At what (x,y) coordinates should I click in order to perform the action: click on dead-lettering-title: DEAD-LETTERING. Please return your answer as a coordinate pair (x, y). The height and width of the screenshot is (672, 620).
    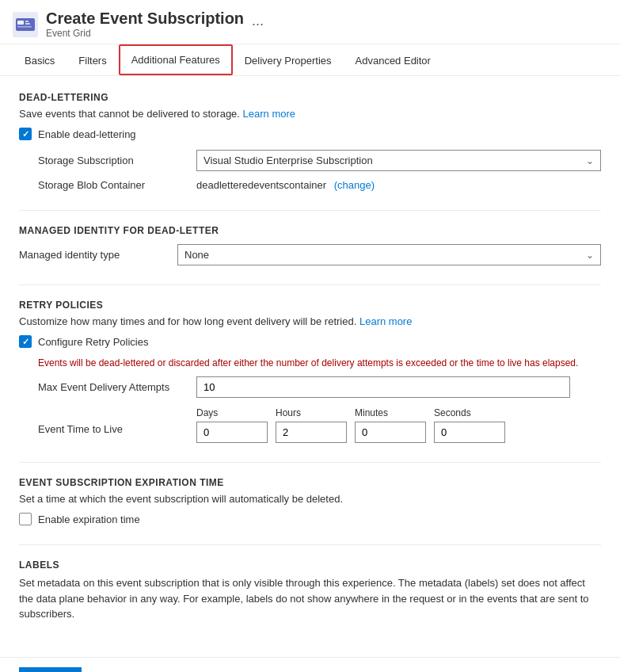
    Looking at the image, I should click on (310, 97).